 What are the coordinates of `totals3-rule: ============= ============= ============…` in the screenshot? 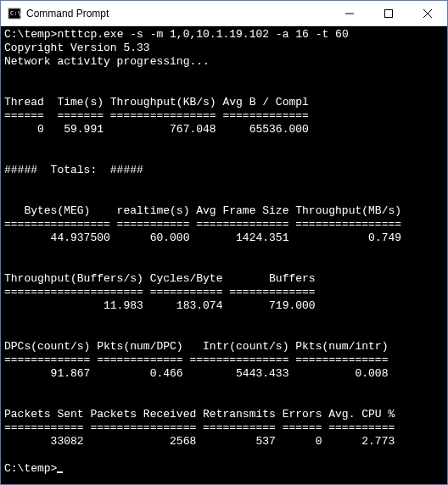 It's located at (196, 360).